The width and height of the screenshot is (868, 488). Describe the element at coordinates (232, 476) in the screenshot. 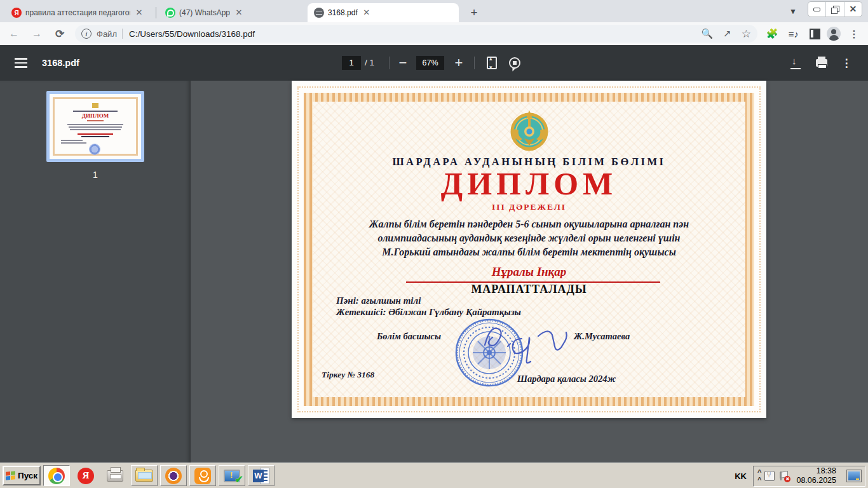

I see `security-monitor-icon` at that location.